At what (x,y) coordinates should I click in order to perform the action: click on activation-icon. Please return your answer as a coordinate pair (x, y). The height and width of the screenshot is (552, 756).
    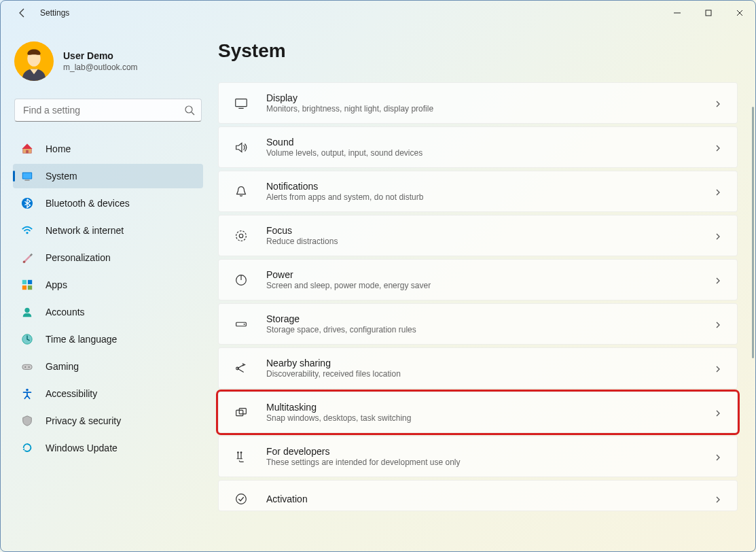
    Looking at the image, I should click on (241, 499).